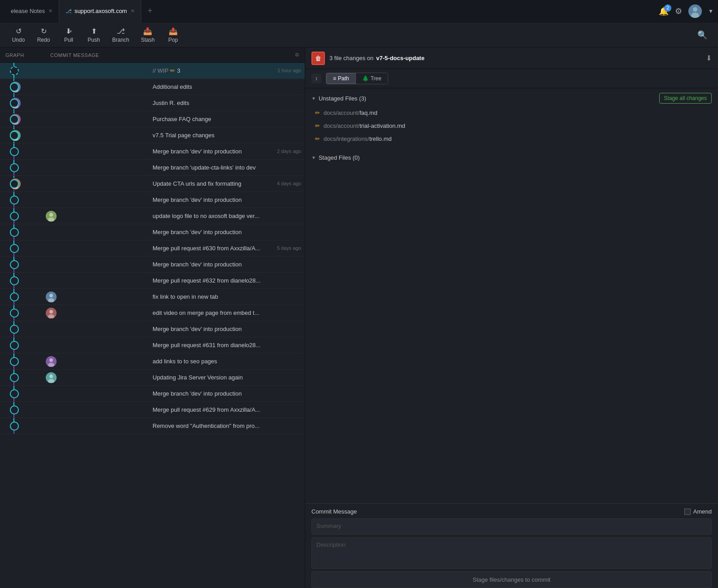  What do you see at coordinates (512, 126) in the screenshot?
I see `file-item: ✏ docs/account/trial-activation.md` at bounding box center [512, 126].